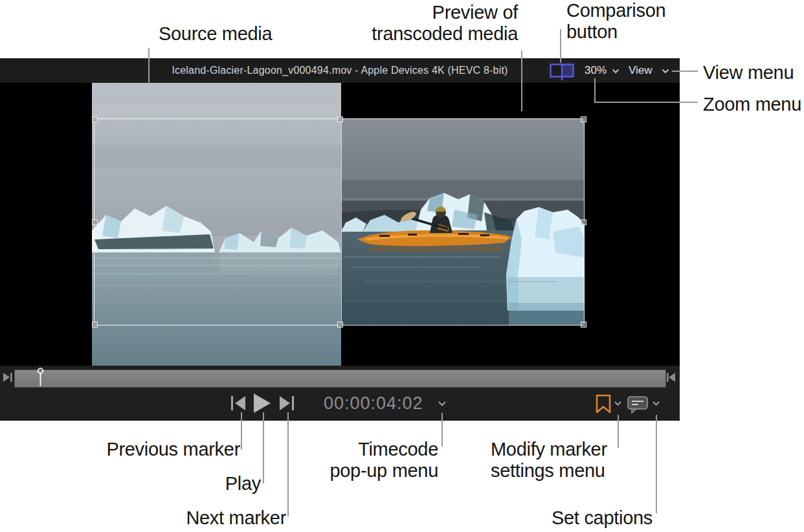 The image size is (804, 532). I want to click on callout-previous-marker: Previous marker, so click(173, 449).